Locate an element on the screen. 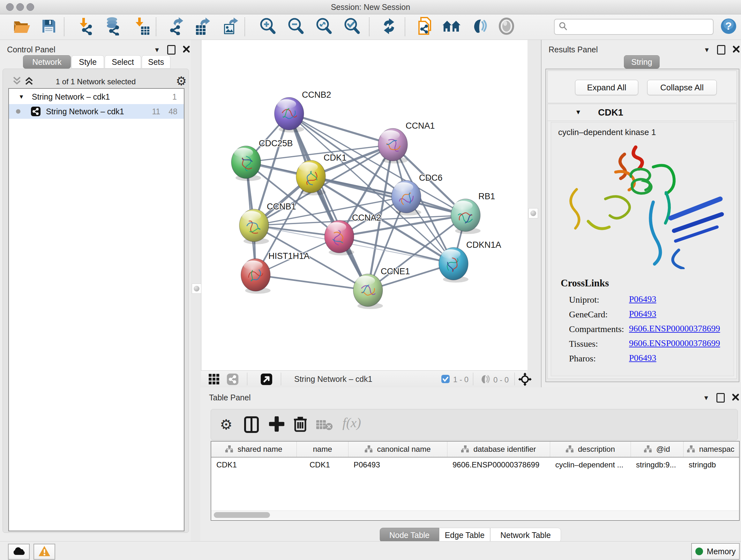  network-node-label: RB1 is located at coordinates (487, 196).